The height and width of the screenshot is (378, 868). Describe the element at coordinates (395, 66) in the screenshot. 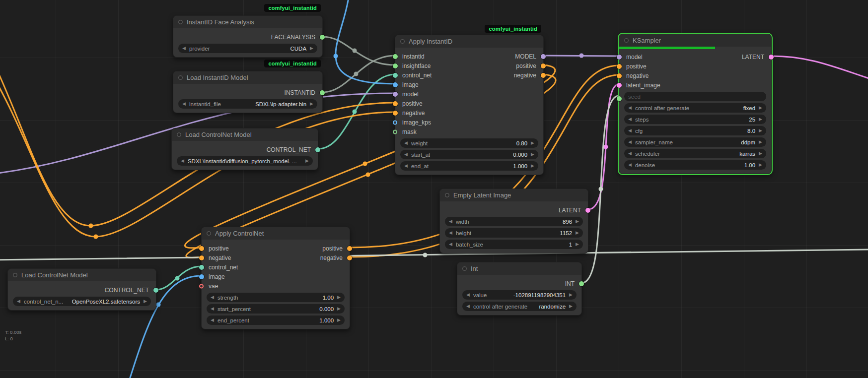

I see `input-slot-insightface` at that location.